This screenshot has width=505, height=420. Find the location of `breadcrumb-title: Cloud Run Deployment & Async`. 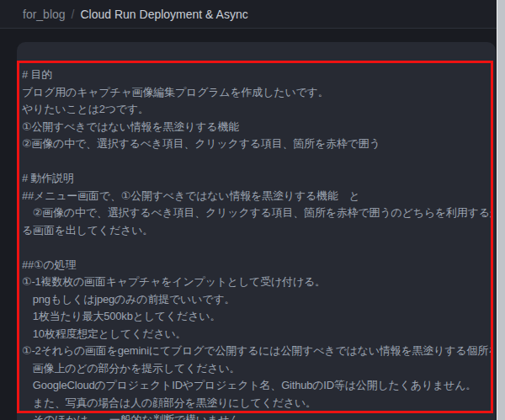

breadcrumb-title: Cloud Run Deployment & Async is located at coordinates (163, 14).